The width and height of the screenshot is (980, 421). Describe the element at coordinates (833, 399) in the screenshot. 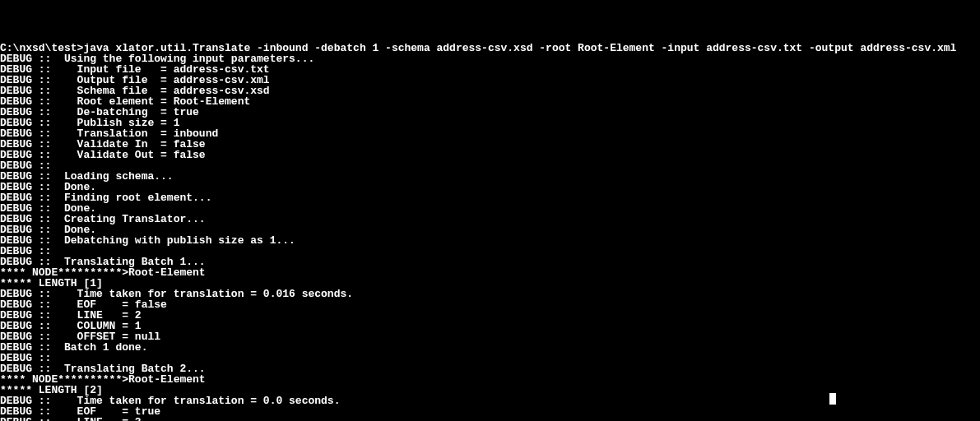

I see `terminal-cursor` at that location.